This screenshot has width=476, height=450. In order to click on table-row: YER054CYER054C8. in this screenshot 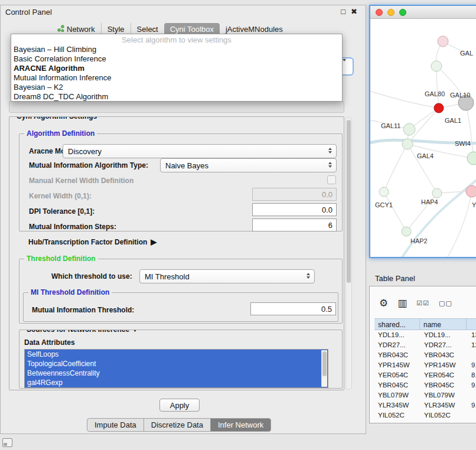, I will do `click(425, 376)`.